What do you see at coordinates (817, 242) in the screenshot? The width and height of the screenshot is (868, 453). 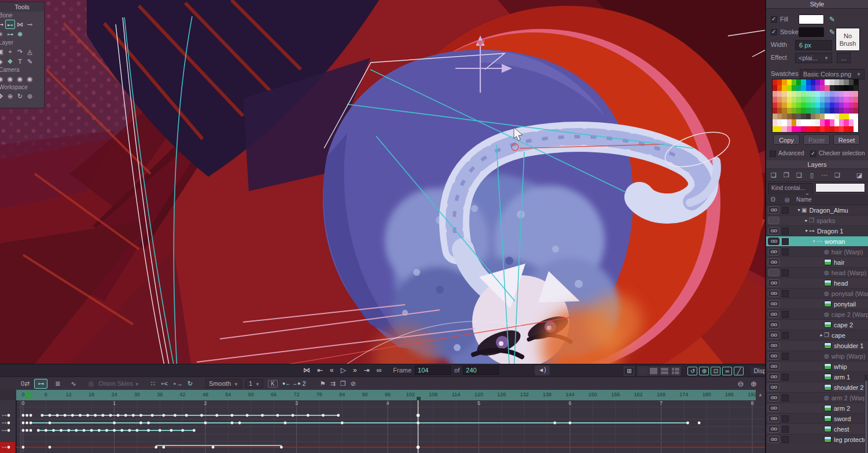 I see `layer-row-woman: ʘʘ▾⊶woman` at bounding box center [817, 242].